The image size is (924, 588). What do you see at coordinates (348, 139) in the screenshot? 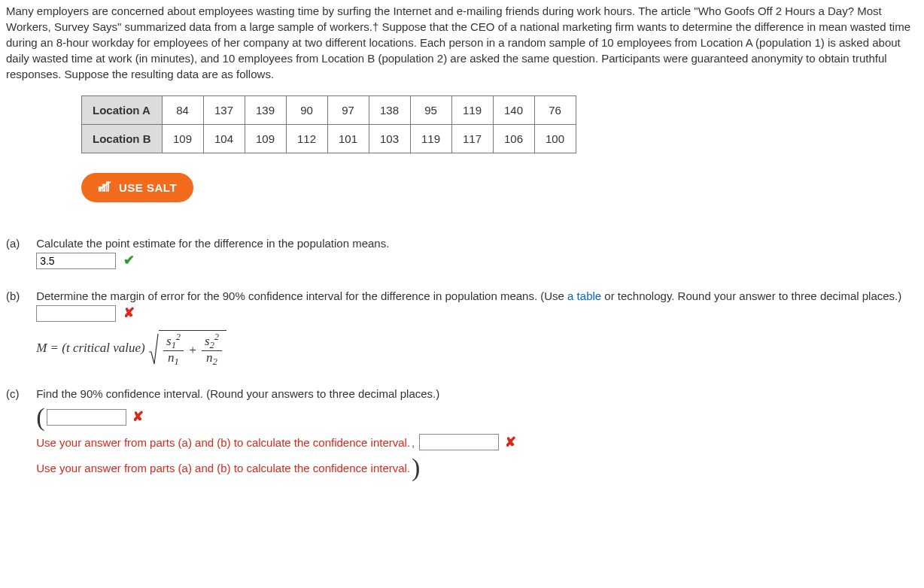
I see `cell: 101` at bounding box center [348, 139].